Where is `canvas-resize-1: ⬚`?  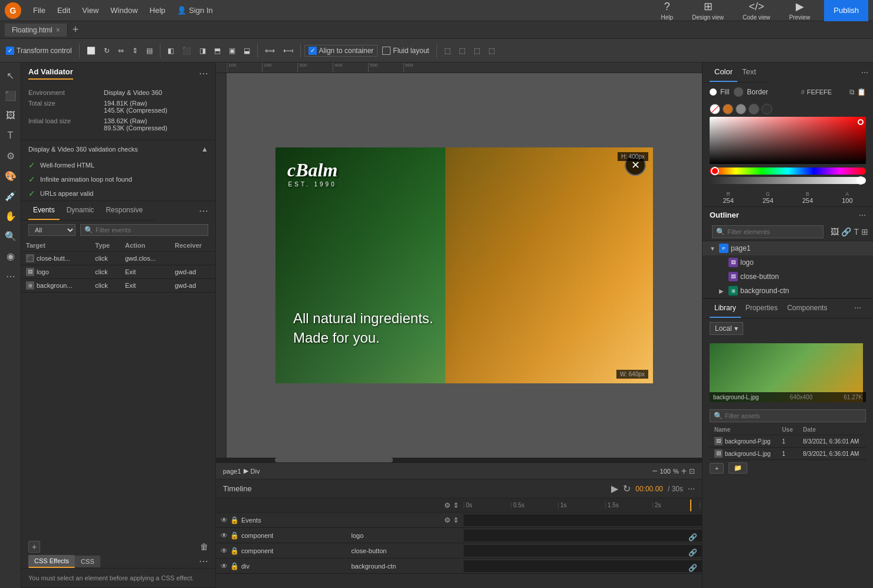 canvas-resize-1: ⬚ is located at coordinates (447, 51).